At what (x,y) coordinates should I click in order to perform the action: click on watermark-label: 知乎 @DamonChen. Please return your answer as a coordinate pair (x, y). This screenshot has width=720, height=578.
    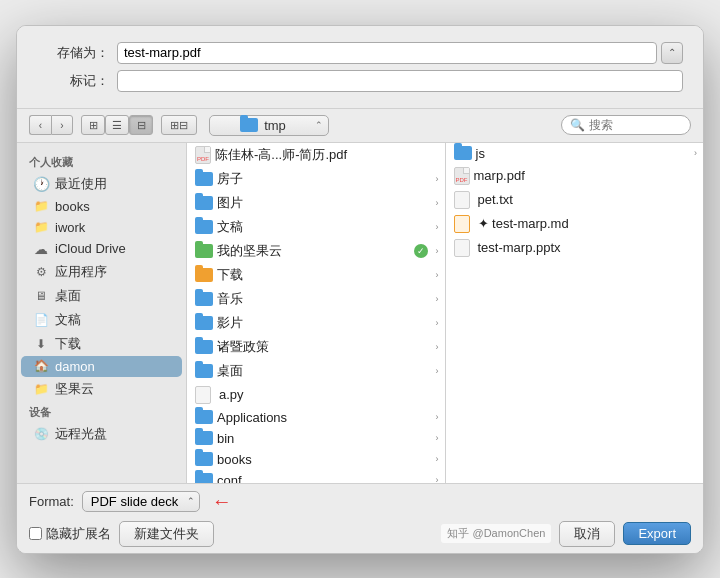
    Looking at the image, I should click on (496, 534).